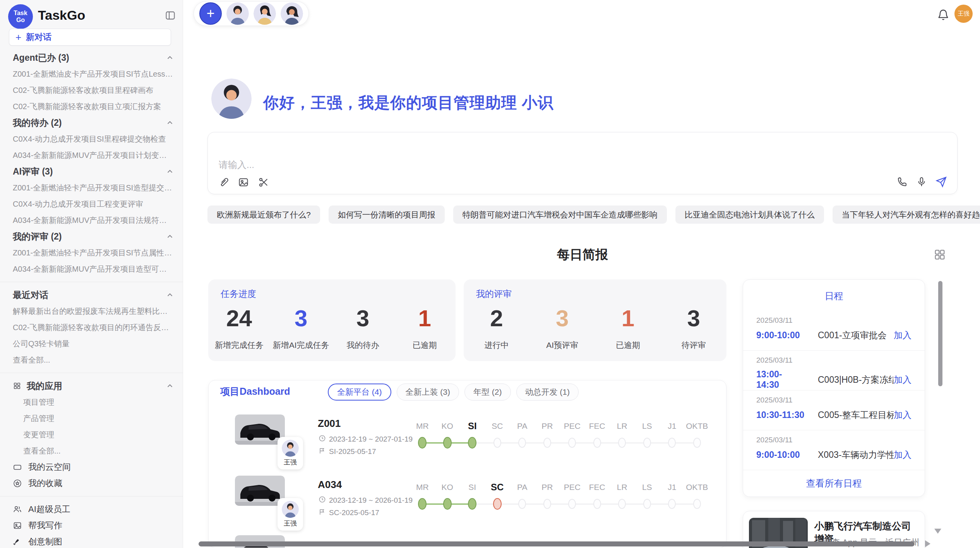 The height and width of the screenshot is (548, 980). What do you see at coordinates (91, 236) in the screenshot?
I see `sidebar-section-header: 我的评审 (2)` at bounding box center [91, 236].